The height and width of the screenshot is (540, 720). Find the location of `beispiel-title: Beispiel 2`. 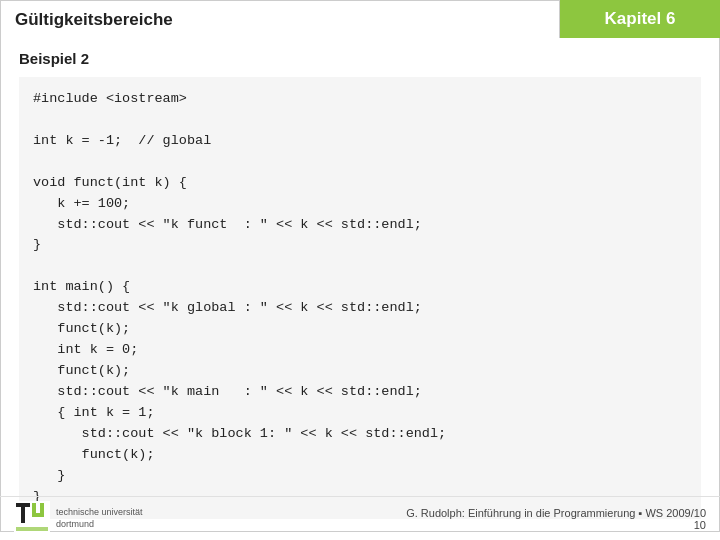

beispiel-title: Beispiel 2 is located at coordinates (360, 58).